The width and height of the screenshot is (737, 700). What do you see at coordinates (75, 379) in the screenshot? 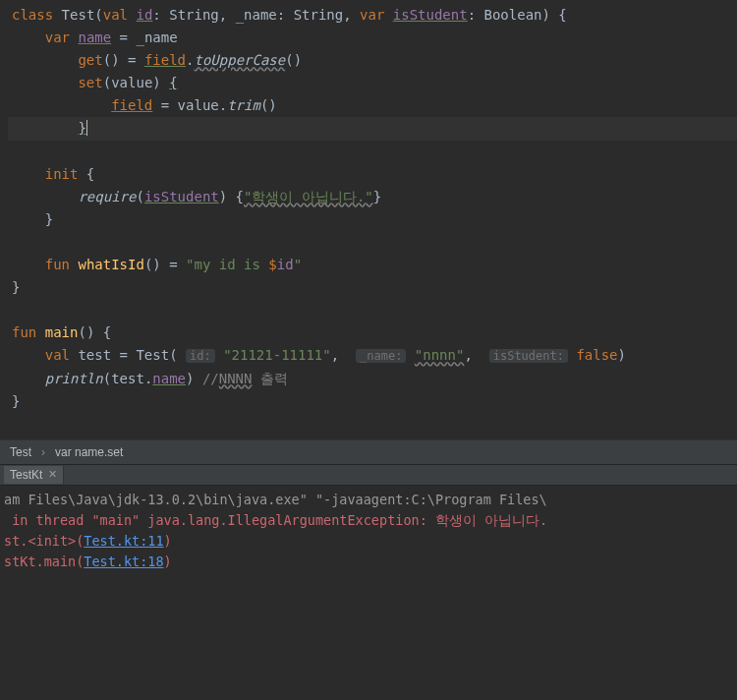
I see `fn-println: println` at bounding box center [75, 379].